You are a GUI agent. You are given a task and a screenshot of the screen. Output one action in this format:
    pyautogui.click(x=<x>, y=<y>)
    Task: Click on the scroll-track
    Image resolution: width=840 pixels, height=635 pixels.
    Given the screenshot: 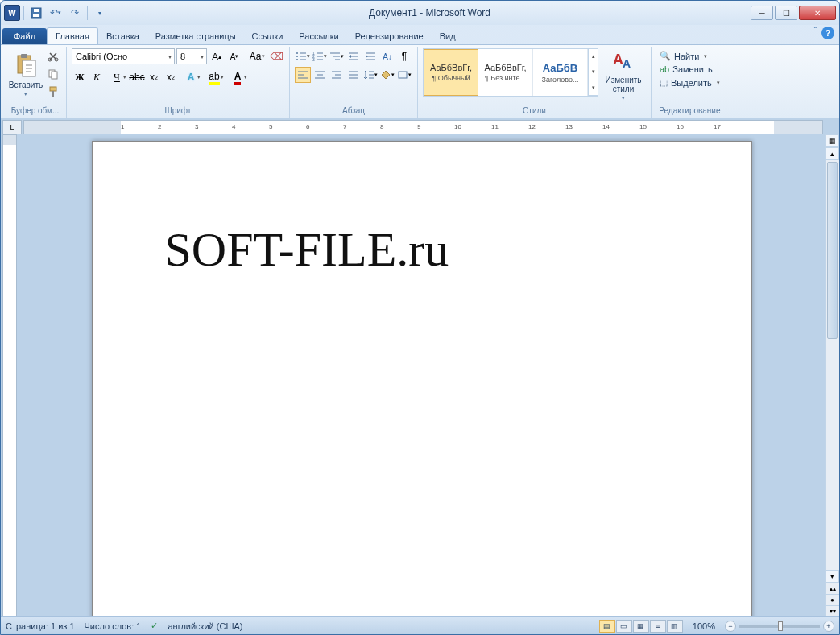 What is the action you would take?
    pyautogui.click(x=833, y=365)
    